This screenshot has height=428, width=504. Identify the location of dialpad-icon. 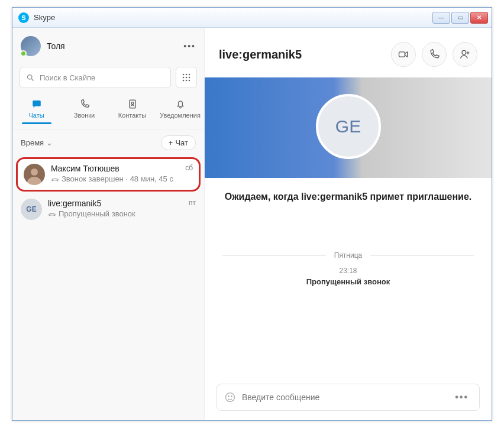
(186, 77).